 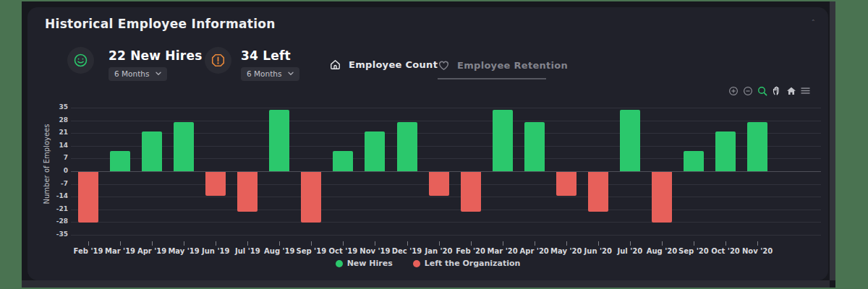 I want to click on bar-Sep19, so click(x=311, y=197).